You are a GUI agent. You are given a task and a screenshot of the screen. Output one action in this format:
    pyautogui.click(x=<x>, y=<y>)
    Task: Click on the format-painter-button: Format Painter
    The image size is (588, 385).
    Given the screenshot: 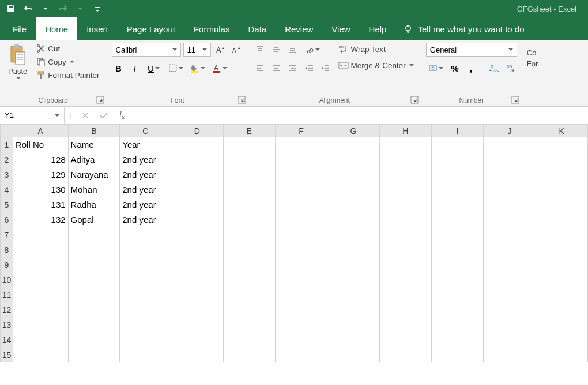 What is the action you would take?
    pyautogui.click(x=68, y=75)
    